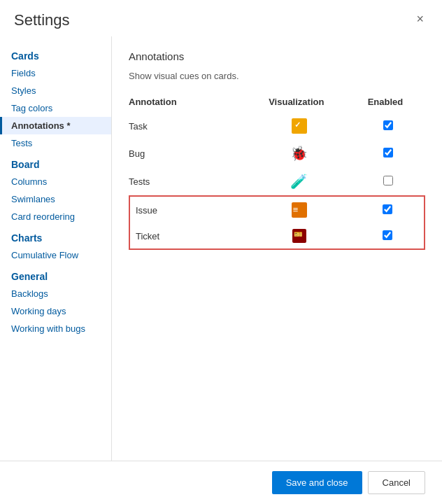 The height and width of the screenshot is (504, 442). I want to click on annotation-enabled-ticket, so click(387, 237).